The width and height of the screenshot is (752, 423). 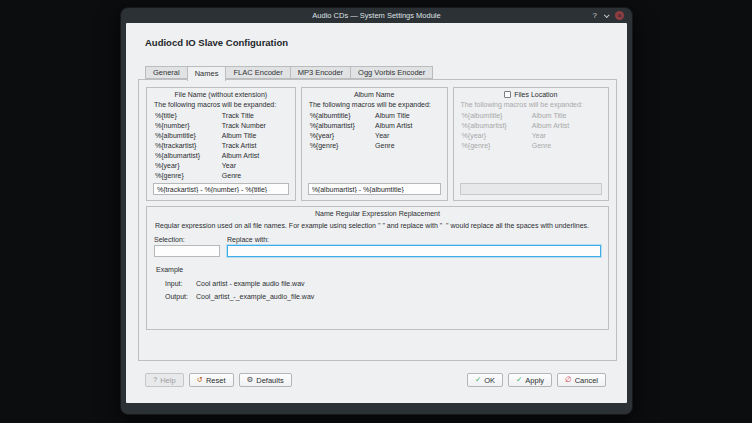 What do you see at coordinates (187, 240) in the screenshot?
I see `selection-label: Selection:` at bounding box center [187, 240].